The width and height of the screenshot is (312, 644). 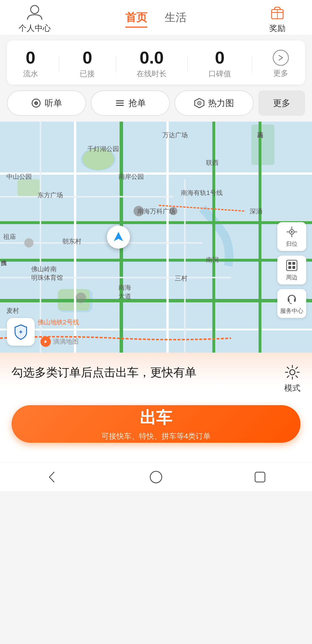 I want to click on profile-nav: 个人中心, so click(x=35, y=19).